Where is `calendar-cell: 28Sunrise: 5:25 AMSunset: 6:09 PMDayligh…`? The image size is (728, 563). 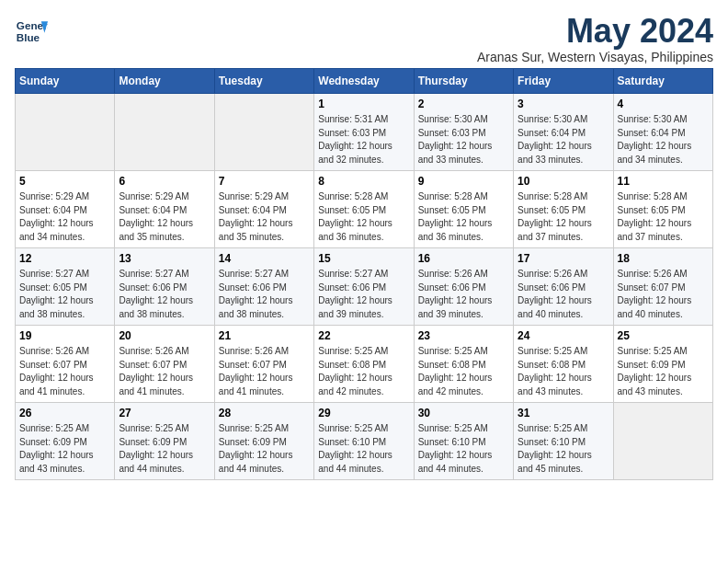 calendar-cell: 28Sunrise: 5:25 AMSunset: 6:09 PMDayligh… is located at coordinates (264, 442).